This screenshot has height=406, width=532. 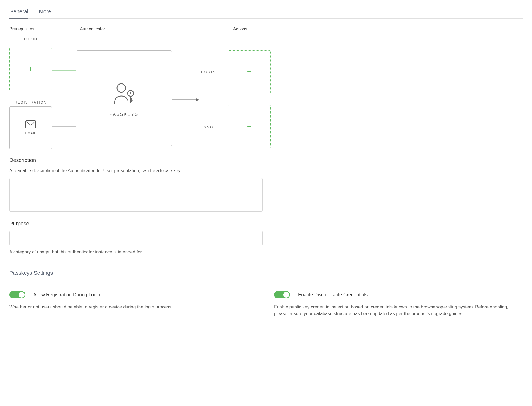 I want to click on action-sso-label: SSO, so click(x=209, y=127).